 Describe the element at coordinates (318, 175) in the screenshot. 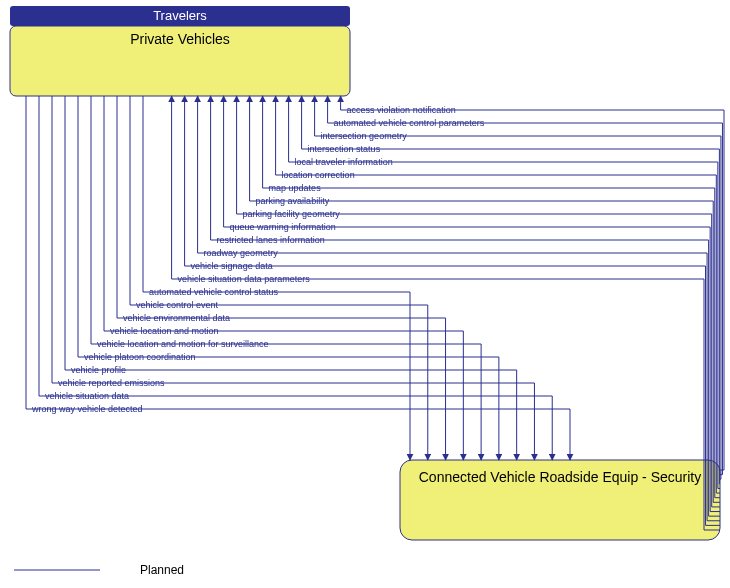

I see `flow-up-label: location correction` at that location.